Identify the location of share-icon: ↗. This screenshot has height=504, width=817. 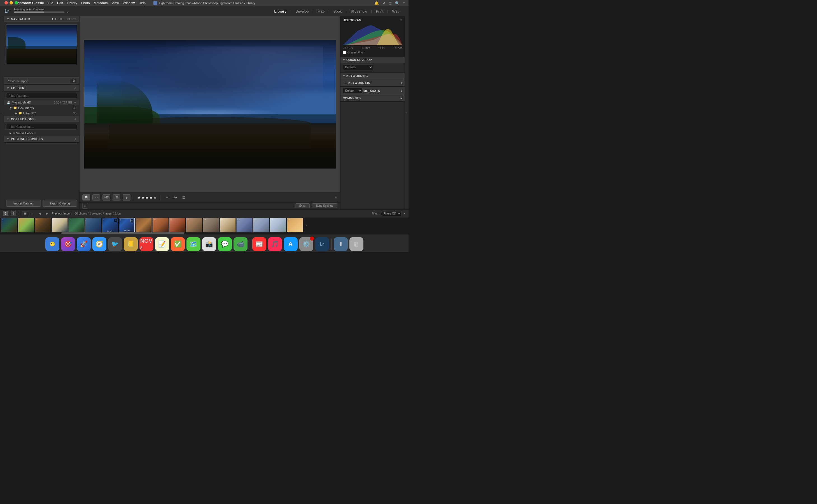
(384, 3).